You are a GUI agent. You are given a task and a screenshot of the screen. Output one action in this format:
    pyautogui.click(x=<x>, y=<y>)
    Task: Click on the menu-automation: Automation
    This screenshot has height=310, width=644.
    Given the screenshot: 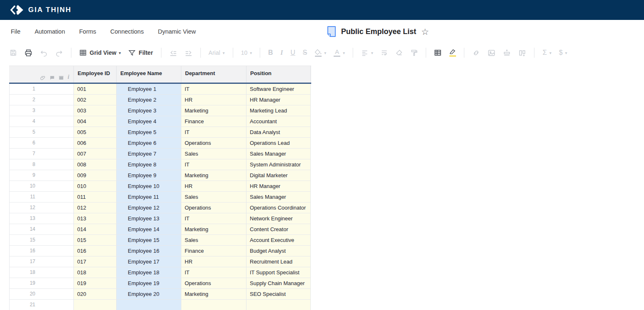 What is the action you would take?
    pyautogui.click(x=50, y=32)
    